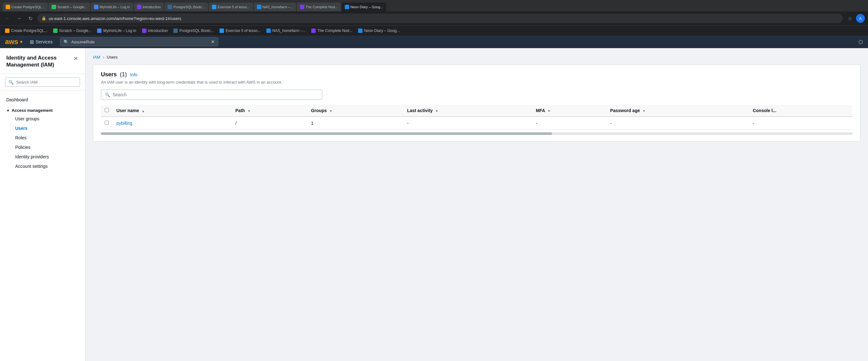 The width and height of the screenshot is (868, 361). I want to click on access-management-section-title: ▼ Access management, so click(42, 110).